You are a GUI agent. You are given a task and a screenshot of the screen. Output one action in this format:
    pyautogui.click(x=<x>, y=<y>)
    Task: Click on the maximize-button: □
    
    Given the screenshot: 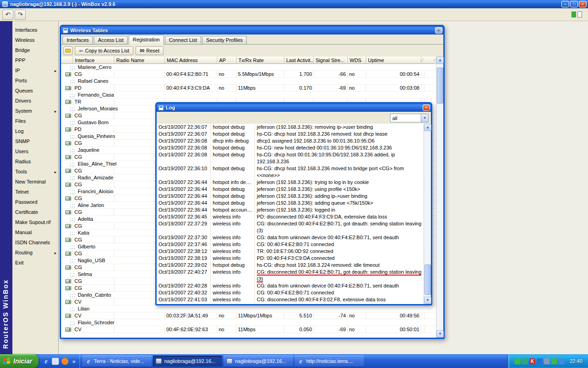 What is the action you would take?
    pyautogui.click(x=574, y=4)
    